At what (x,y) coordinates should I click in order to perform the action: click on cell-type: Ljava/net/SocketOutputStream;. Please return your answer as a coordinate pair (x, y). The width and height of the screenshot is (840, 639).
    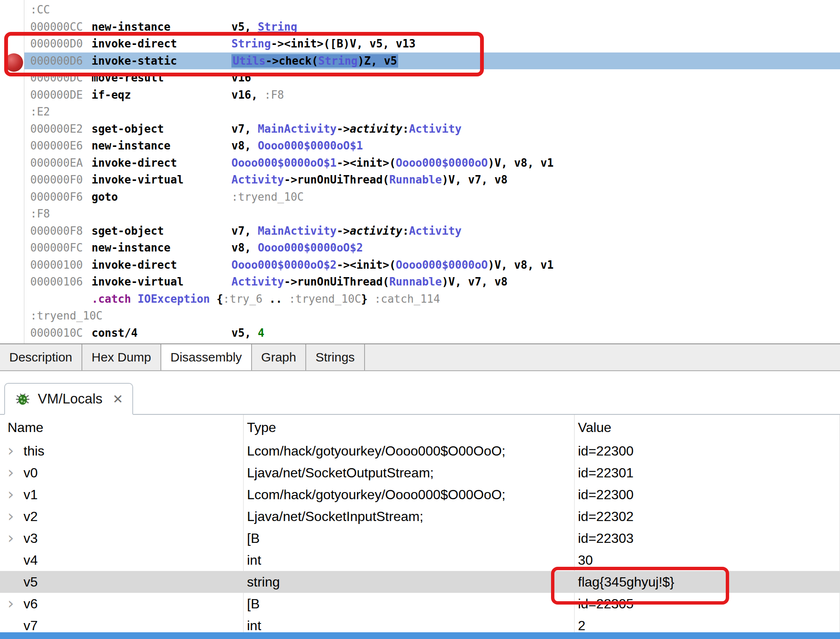
    Looking at the image, I should click on (409, 473).